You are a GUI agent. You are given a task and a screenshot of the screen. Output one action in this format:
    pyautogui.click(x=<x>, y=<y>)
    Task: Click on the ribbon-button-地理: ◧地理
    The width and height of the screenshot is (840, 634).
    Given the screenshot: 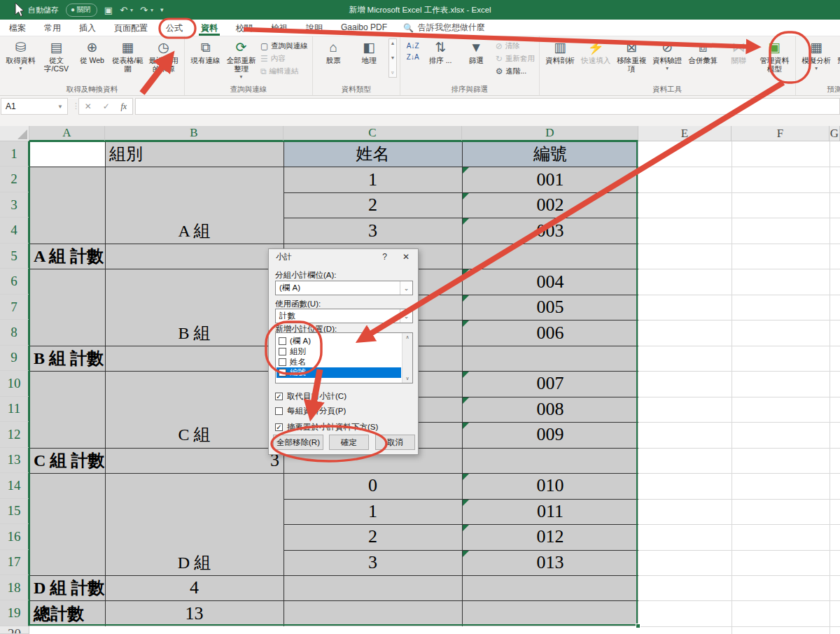 What is the action you would take?
    pyautogui.click(x=370, y=52)
    